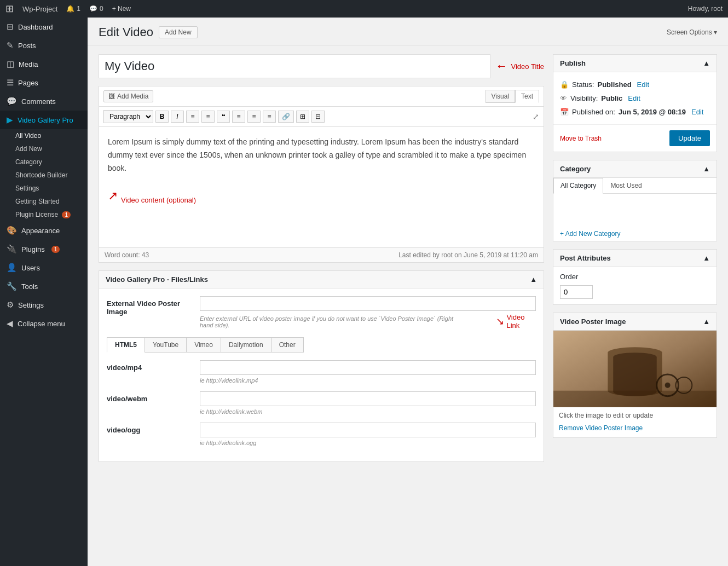  Describe the element at coordinates (44, 149) in the screenshot. I see `sidebar-sub-add-new: Add New` at that location.